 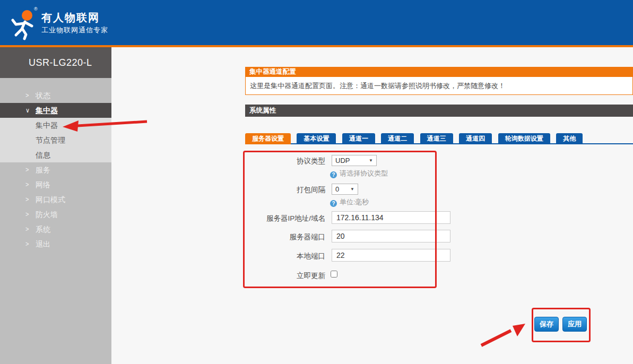 I want to click on protocol-help-text: ?请选择协议类型, so click(x=359, y=172).